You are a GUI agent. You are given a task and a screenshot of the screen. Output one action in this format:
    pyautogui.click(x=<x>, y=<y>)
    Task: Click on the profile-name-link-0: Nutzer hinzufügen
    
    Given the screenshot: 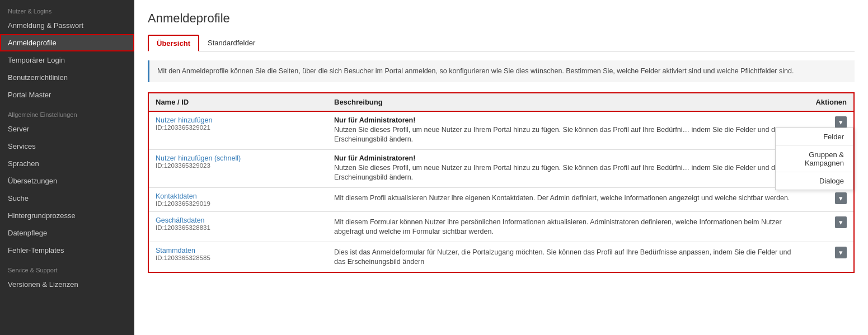 What is the action you would take?
    pyautogui.click(x=238, y=120)
    